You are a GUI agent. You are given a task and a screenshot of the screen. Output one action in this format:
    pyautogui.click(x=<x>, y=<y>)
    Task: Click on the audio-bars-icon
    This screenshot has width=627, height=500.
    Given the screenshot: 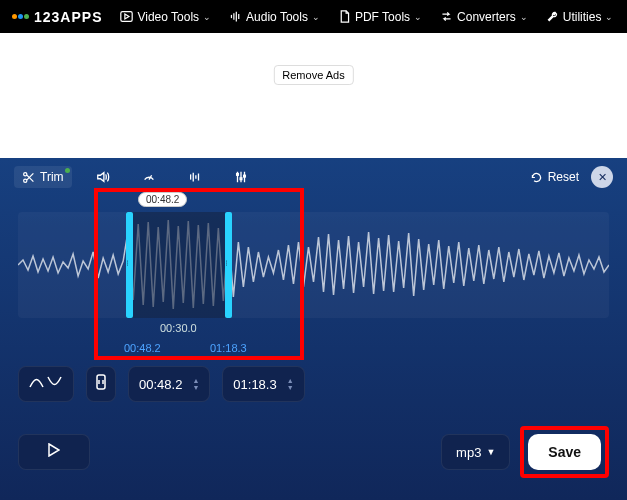 What is the action you would take?
    pyautogui.click(x=236, y=16)
    